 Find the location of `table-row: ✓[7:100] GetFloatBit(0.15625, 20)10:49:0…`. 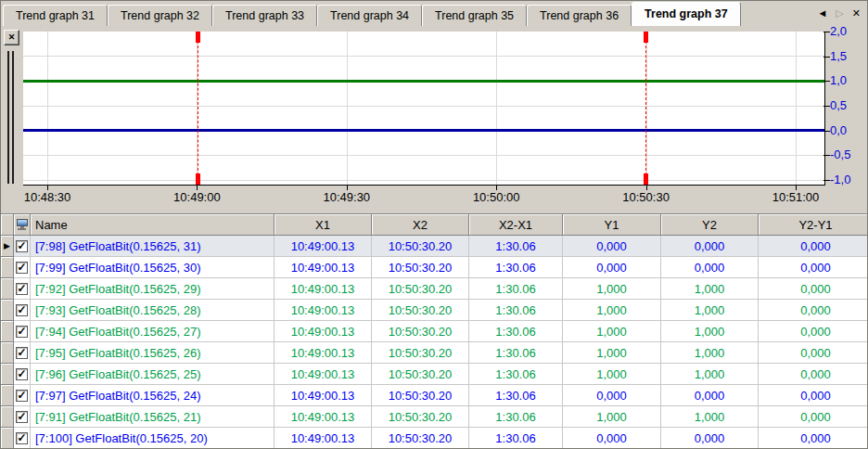

table-row: ✓[7:100] GetFloatBit(0.15625, 20)10:49:0… is located at coordinates (434, 438).